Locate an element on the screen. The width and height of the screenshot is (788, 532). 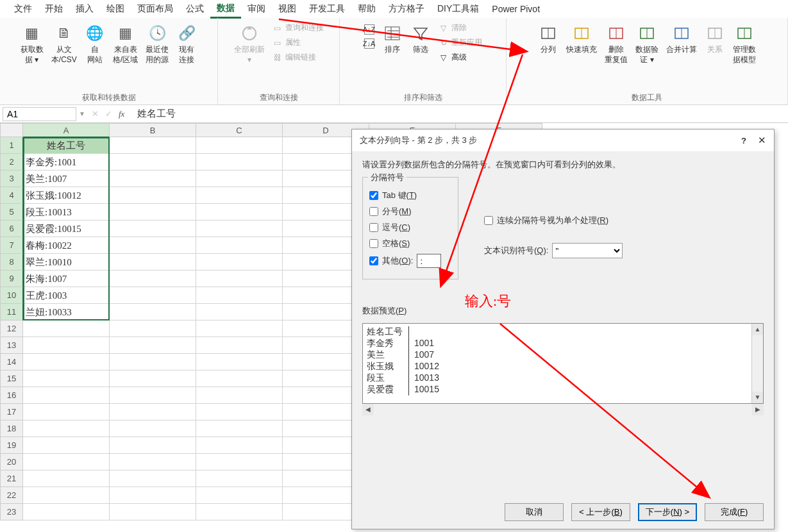
row-header-15: 15 is located at coordinates (12, 379).